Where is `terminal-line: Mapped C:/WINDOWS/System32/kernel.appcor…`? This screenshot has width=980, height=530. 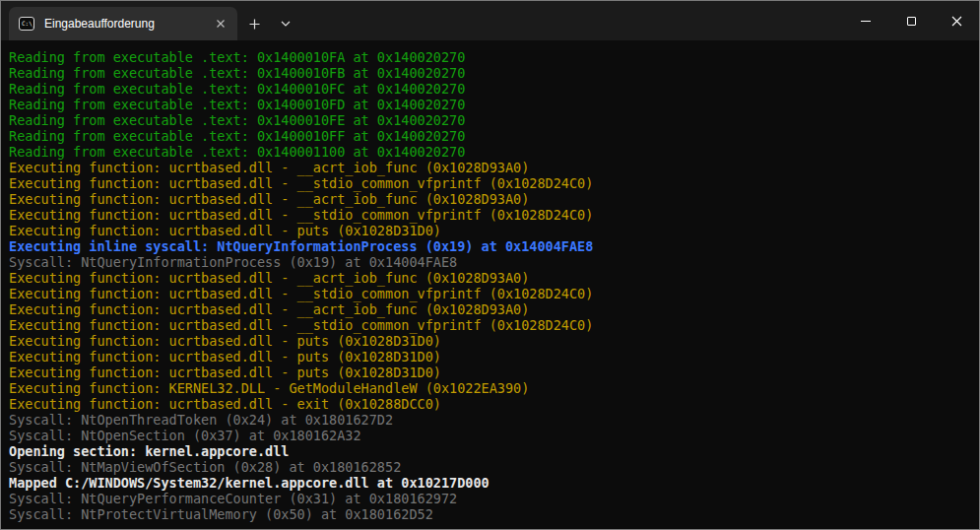 terminal-line: Mapped C:/WINDOWS/System32/kernel.appcor… is located at coordinates (492, 483).